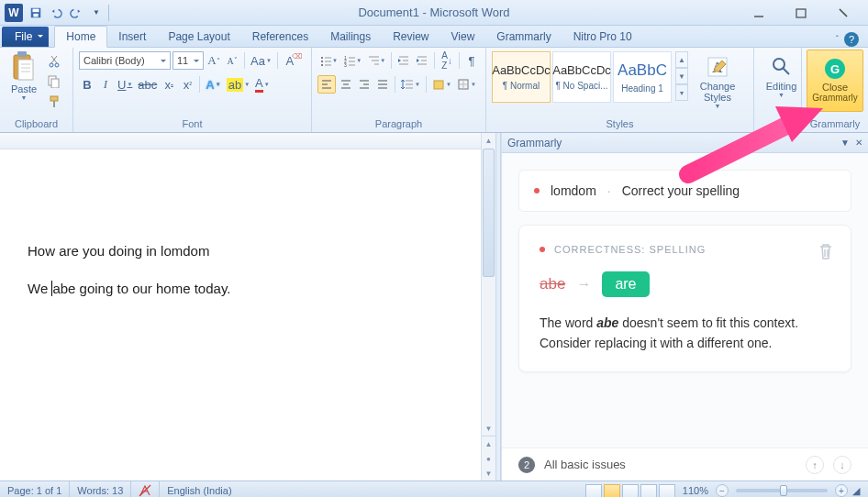 The height and width of the screenshot is (497, 868). I want to click on increase-indent-icon, so click(422, 61).